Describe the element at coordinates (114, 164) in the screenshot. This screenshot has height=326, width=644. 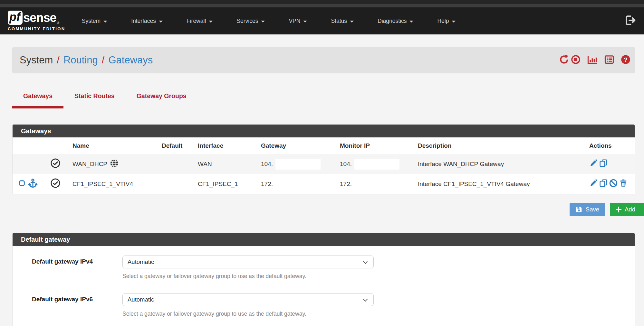
I see `globe-icon` at that location.